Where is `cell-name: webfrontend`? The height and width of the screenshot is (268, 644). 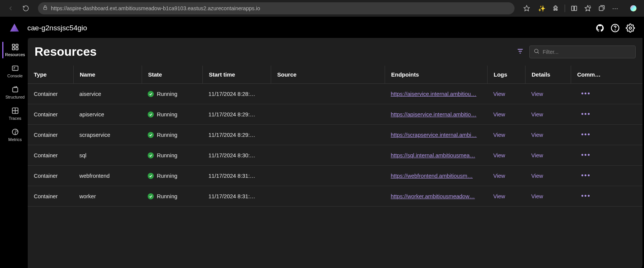 cell-name: webfrontend is located at coordinates (107, 176).